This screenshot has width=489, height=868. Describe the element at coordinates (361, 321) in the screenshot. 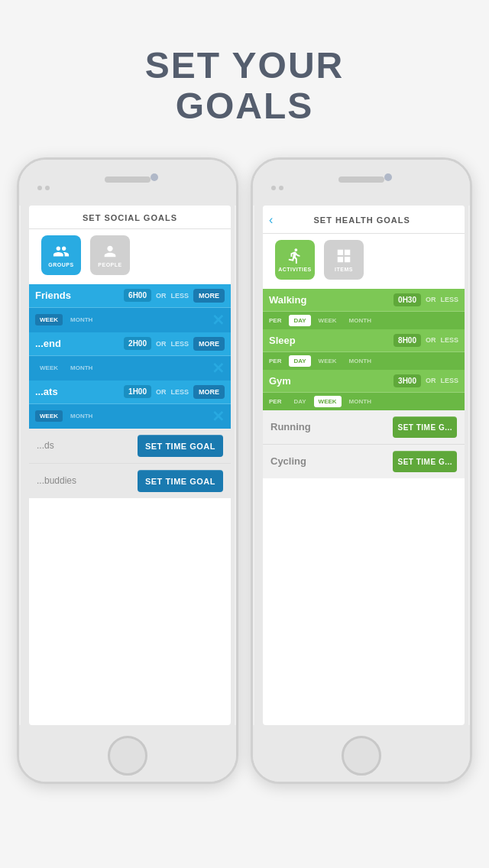

I see `period-month-walking: MONTH` at that location.